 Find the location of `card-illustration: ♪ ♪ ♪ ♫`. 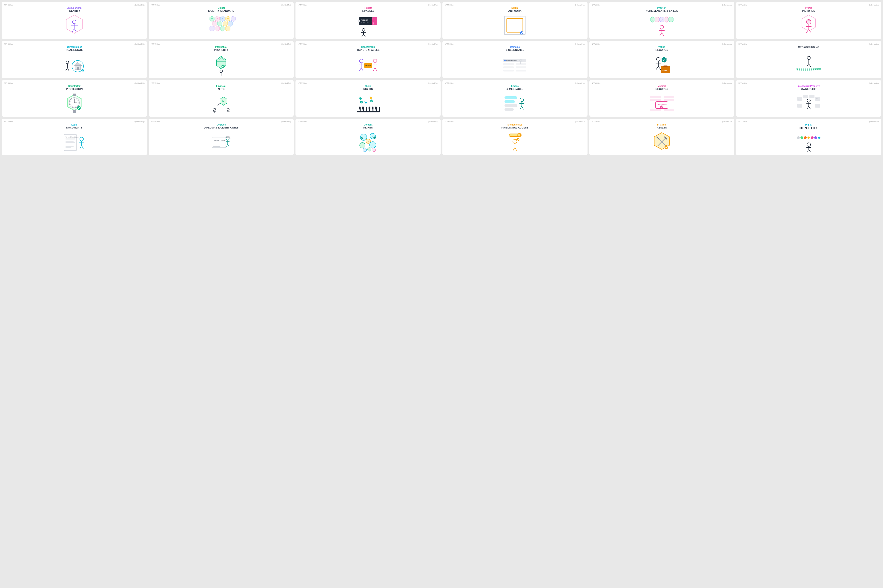

card-illustration: ♪ ♪ ♪ ♫ is located at coordinates (368, 142).